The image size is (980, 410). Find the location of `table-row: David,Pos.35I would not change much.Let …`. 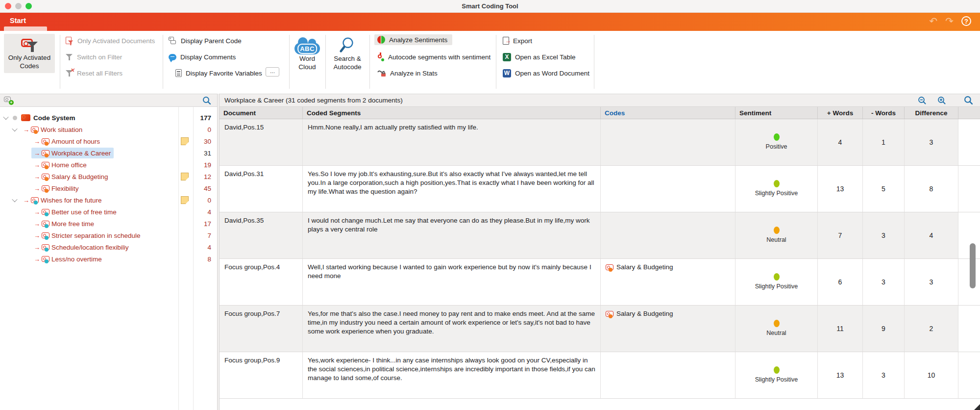

table-row: David,Pos.35I would not change much.Let … is located at coordinates (600, 235).